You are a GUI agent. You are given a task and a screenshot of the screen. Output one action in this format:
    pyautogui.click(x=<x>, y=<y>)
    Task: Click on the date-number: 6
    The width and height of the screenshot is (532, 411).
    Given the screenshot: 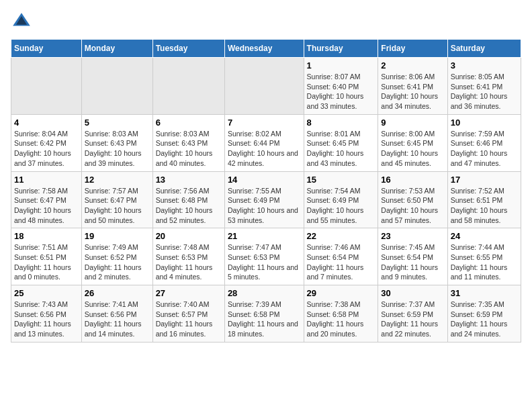 What is the action you would take?
    pyautogui.click(x=189, y=122)
    